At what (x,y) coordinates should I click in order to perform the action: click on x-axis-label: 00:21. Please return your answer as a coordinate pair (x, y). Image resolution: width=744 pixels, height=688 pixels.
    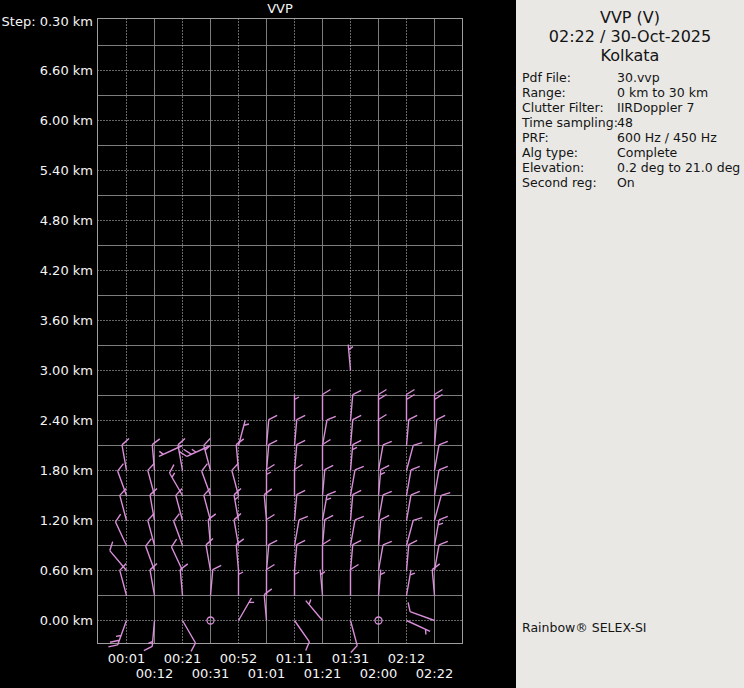
    Looking at the image, I should click on (182, 658).